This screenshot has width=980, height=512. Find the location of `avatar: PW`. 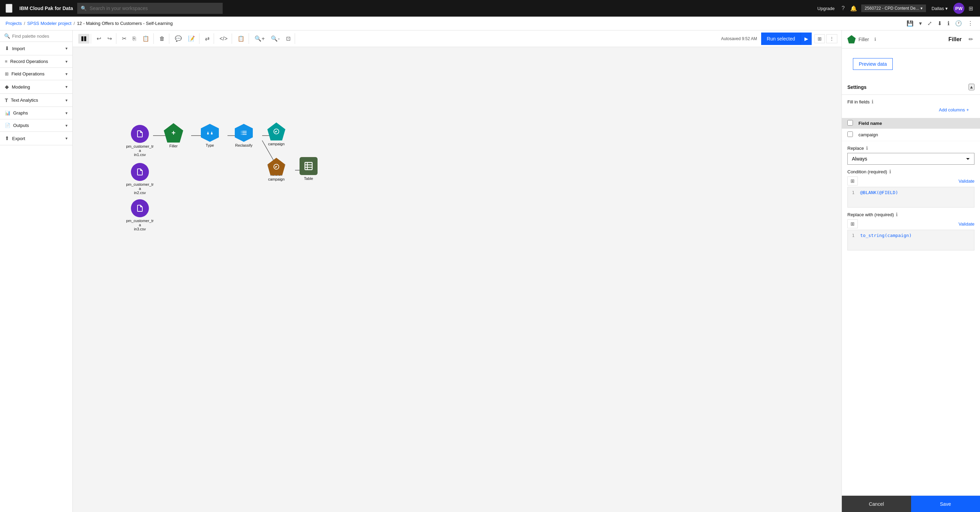

avatar: PW is located at coordinates (959, 8).